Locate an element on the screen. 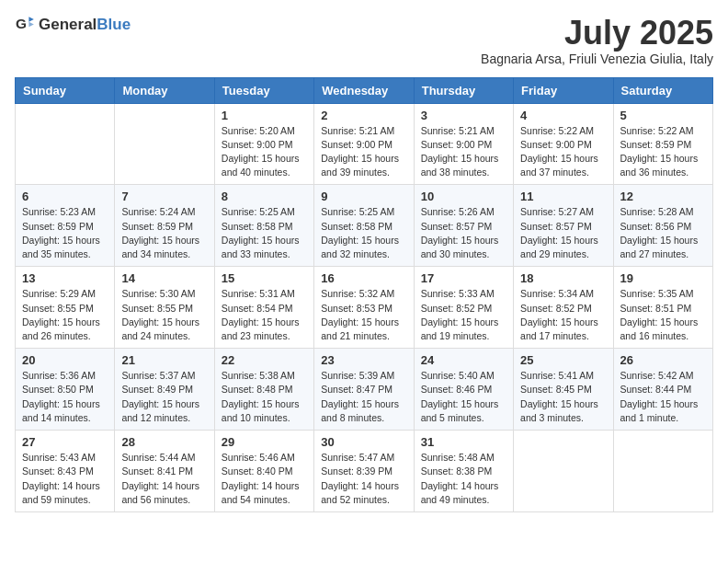 The image size is (728, 563). day-info: Sunrise: 5:39 AM Sunset: 8:47 PM Dayligh… is located at coordinates (364, 397).